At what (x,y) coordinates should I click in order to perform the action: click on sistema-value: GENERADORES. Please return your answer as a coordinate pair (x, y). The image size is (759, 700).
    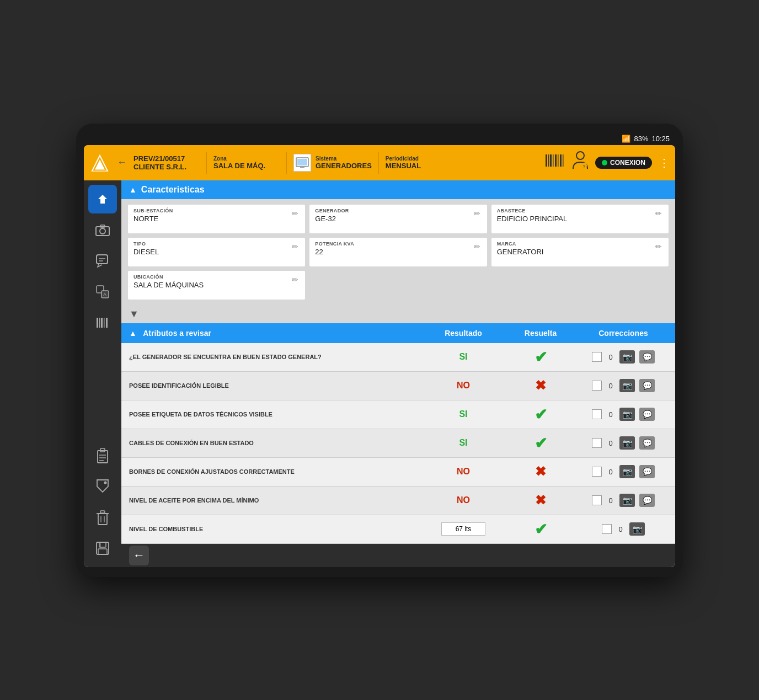
    Looking at the image, I should click on (344, 165).